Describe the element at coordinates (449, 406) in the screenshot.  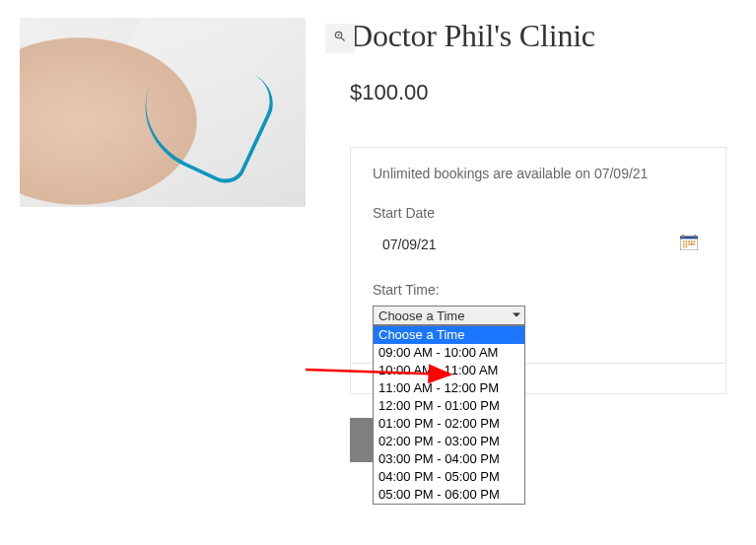
I see `time-option: 12:00 PM - 01:00 PM` at that location.